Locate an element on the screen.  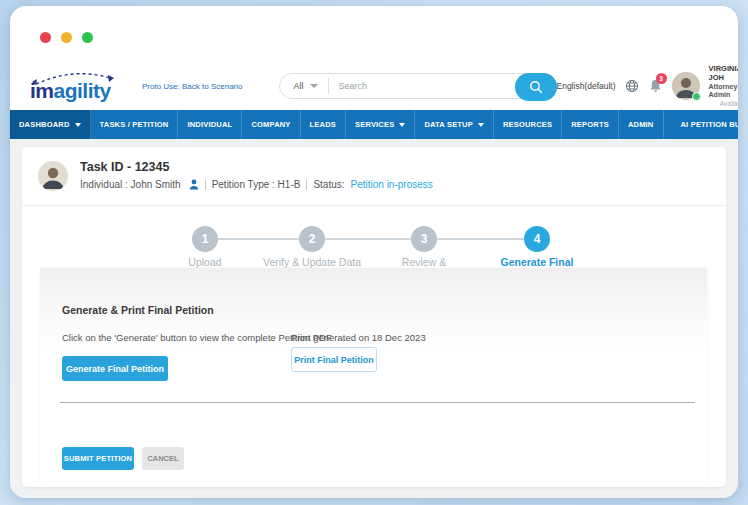
task-petition-type: Petition Type : H1-B is located at coordinates (256, 184).